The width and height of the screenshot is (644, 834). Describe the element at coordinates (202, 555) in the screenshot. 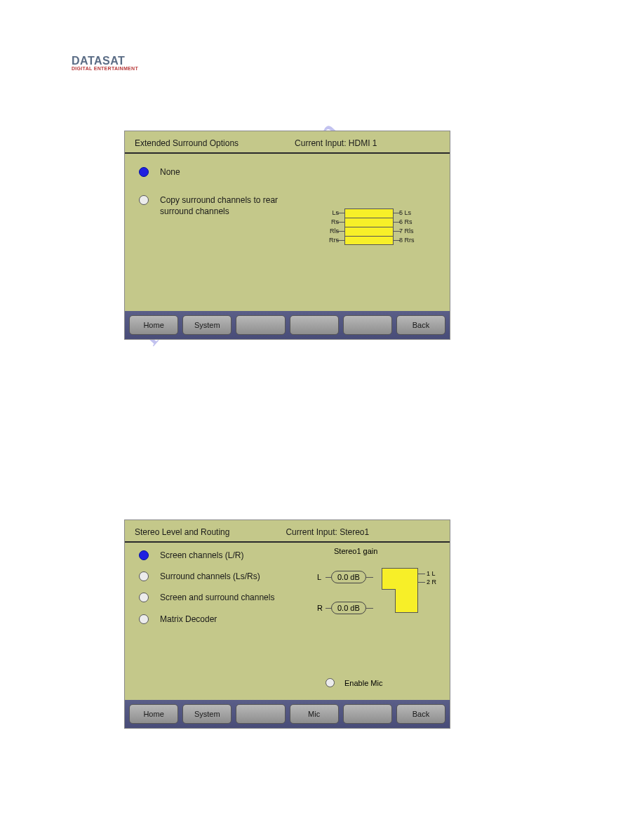

I see `option-label: Screen channels (L/R)` at that location.